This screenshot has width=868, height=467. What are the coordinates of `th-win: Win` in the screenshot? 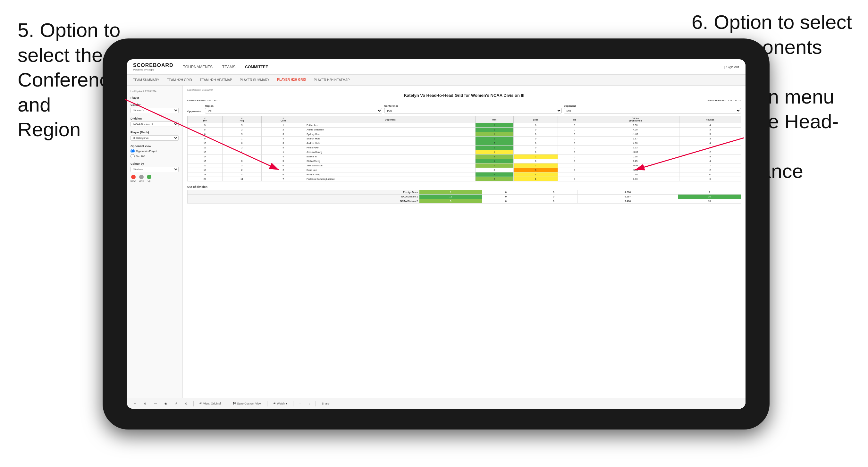 It's located at (494, 120).